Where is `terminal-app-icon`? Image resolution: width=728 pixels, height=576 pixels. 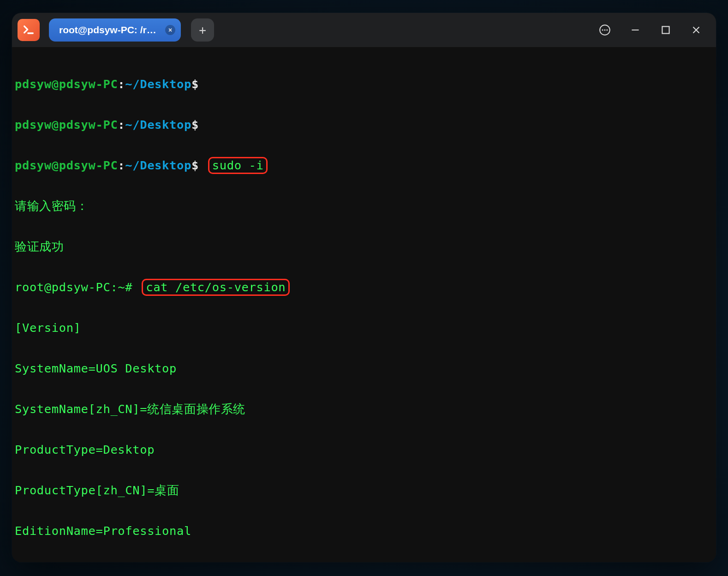
terminal-app-icon is located at coordinates (29, 30).